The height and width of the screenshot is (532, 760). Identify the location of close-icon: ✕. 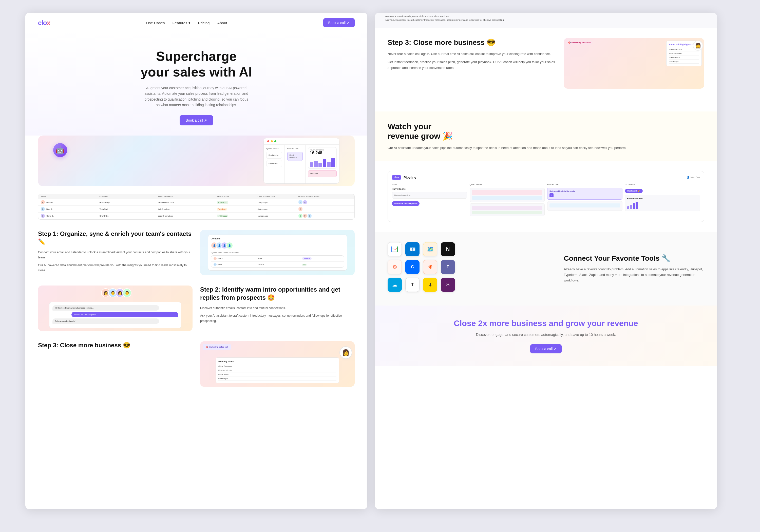
(551, 195).